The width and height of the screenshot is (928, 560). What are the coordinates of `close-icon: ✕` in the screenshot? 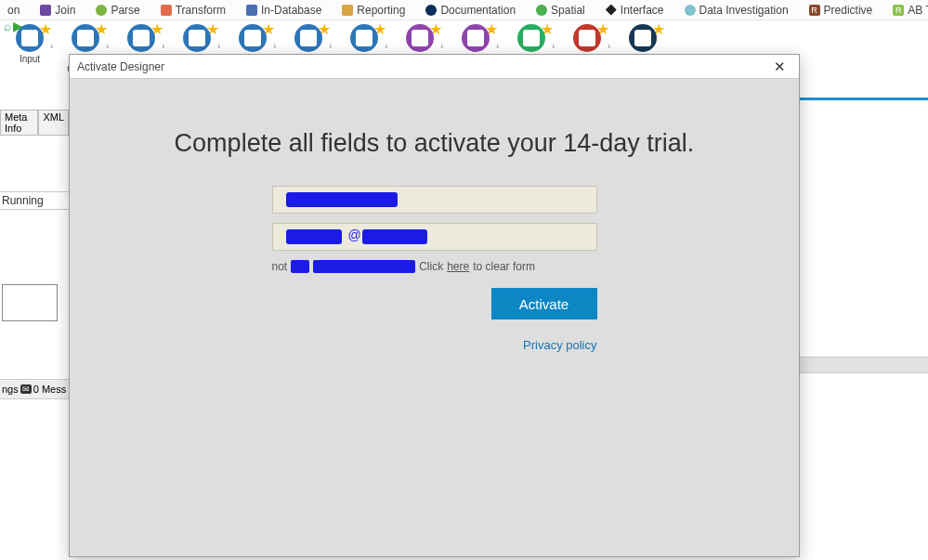 It's located at (779, 67).